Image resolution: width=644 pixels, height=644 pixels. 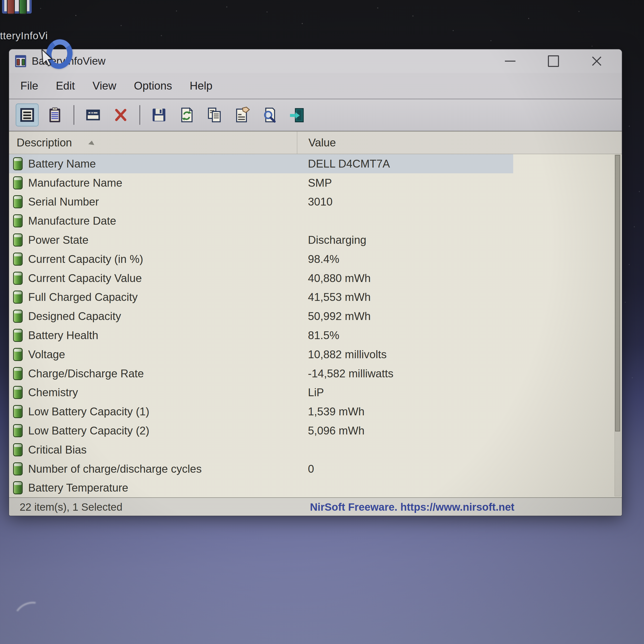 What do you see at coordinates (315, 488) in the screenshot?
I see `list-row: Battery Temperature` at bounding box center [315, 488].